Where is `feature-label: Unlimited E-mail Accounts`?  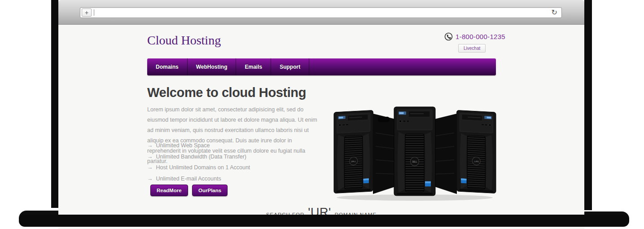 feature-label: Unlimited E-mail Accounts is located at coordinates (188, 179).